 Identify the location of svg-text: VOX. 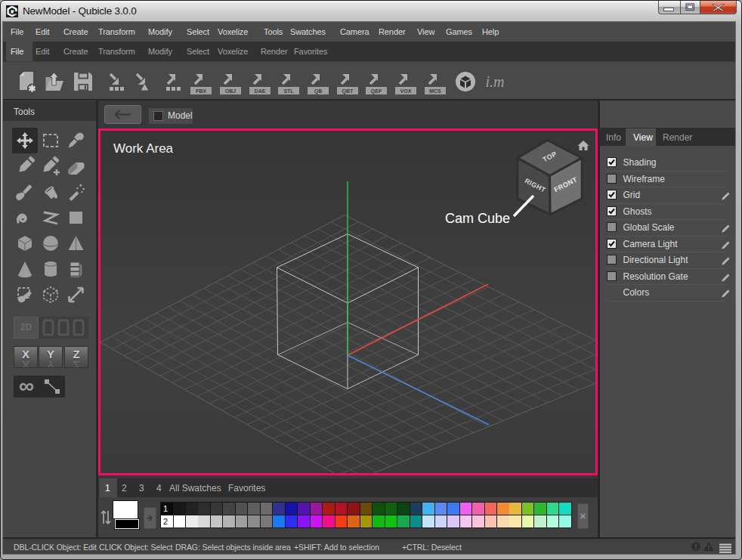
(407, 91).